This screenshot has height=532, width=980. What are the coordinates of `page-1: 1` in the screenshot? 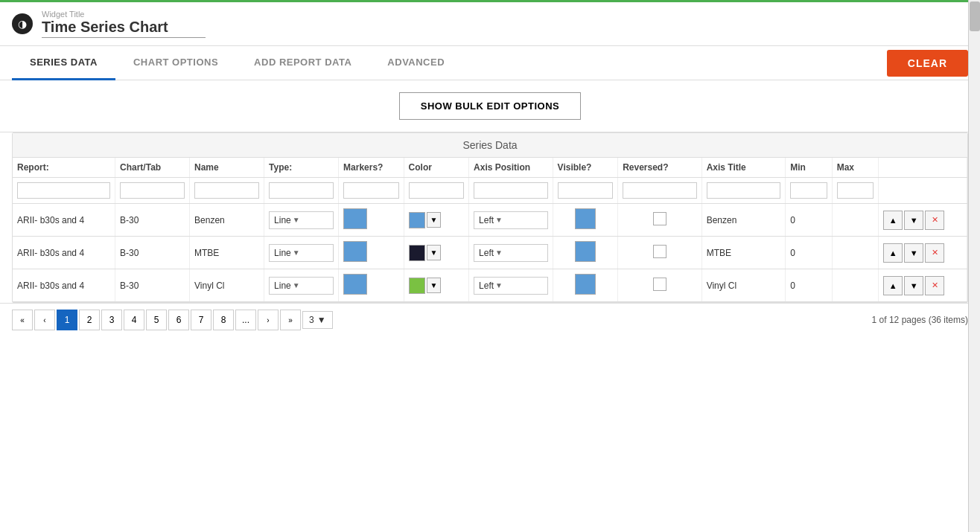 It's located at (67, 320).